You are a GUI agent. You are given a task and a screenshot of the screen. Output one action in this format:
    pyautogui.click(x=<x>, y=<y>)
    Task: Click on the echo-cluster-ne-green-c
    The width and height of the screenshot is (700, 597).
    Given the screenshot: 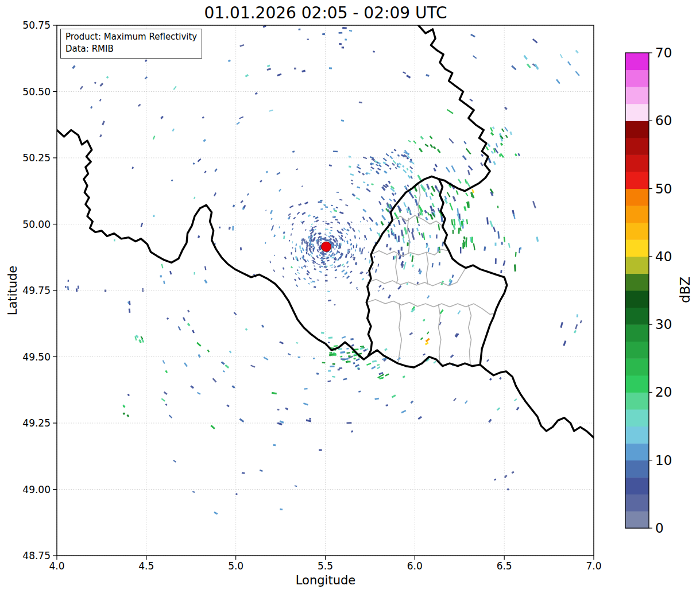 What is the action you would take?
    pyautogui.click(x=467, y=242)
    